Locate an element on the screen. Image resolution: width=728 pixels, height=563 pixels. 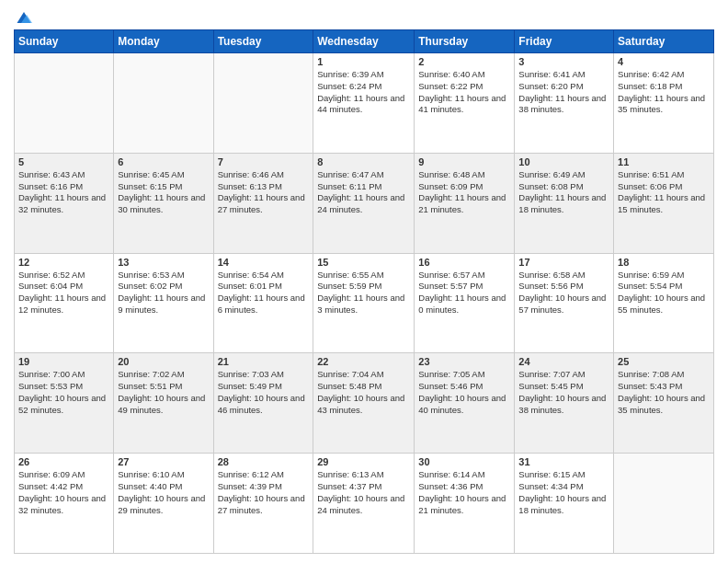
day-info: Sunrise: 6:54 AM Sunset: 6:01 PM Dayligh… is located at coordinates (264, 293).